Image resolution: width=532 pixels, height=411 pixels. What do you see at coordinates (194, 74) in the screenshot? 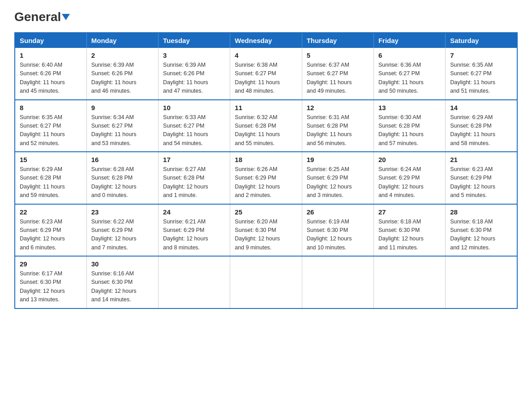
I see `calendar-cell: 3 Sunrise: 6:39 AM Sunset: 6:26 PM Dayli…` at bounding box center [194, 74].